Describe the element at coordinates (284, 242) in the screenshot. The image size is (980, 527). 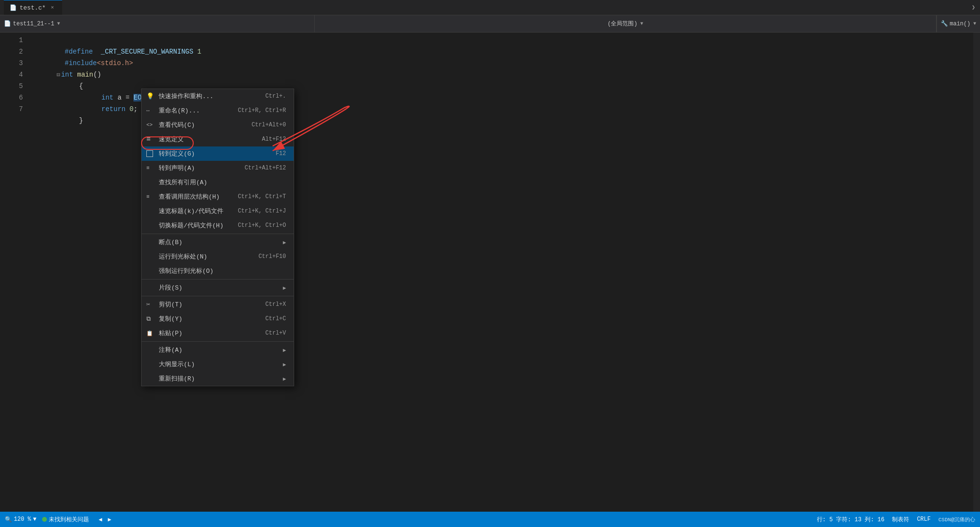
I see `breakpoint-arrow: ▶` at that location.